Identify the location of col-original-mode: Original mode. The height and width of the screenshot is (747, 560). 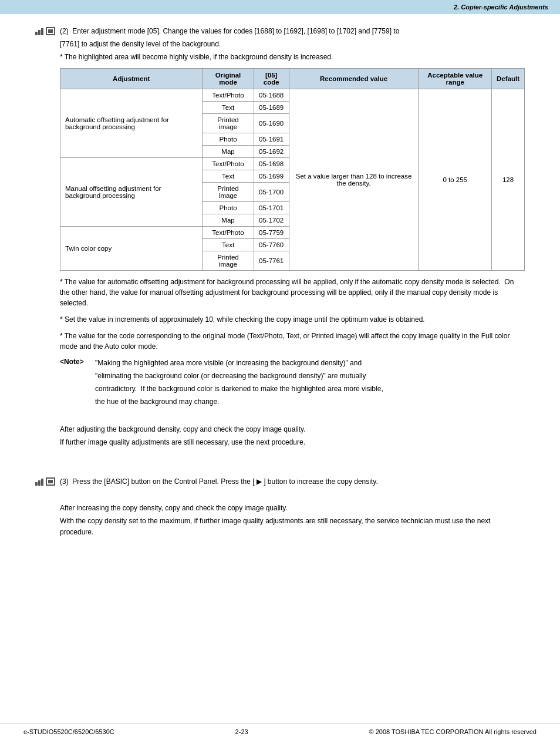
(228, 79).